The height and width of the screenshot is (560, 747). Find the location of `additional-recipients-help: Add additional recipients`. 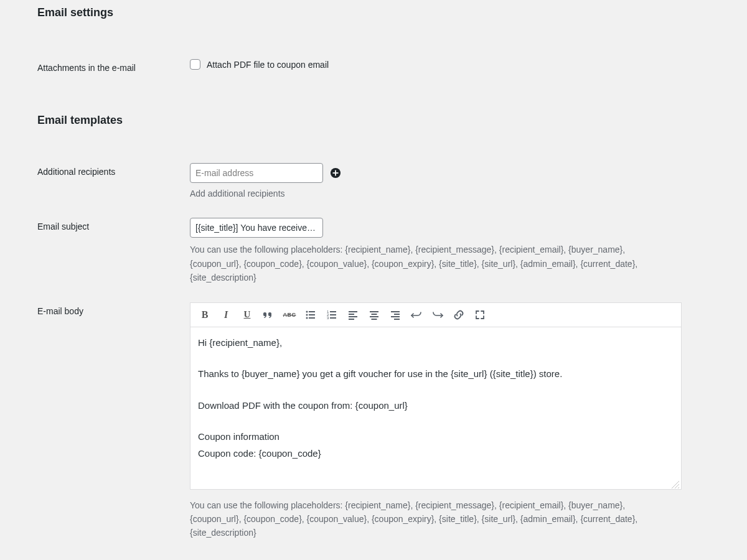

additional-recipients-help: Add additional recipients is located at coordinates (433, 194).